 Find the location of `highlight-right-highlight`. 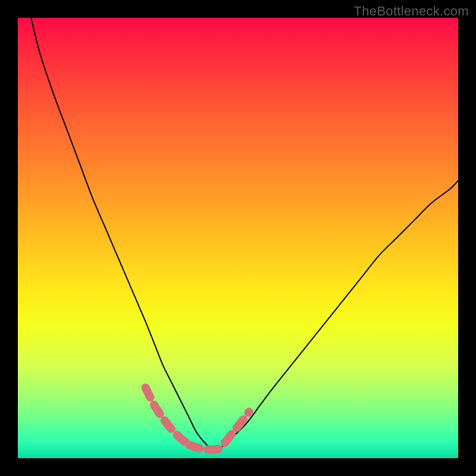

highlight-right-highlight is located at coordinates (237, 427).